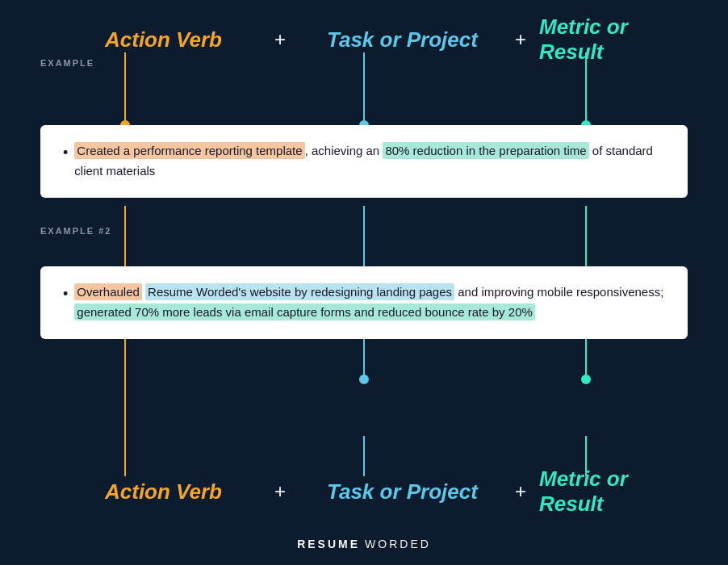  What do you see at coordinates (370, 303) in the screenshot?
I see `example2-text: Overhauled Resume Worded's website by re…` at bounding box center [370, 303].